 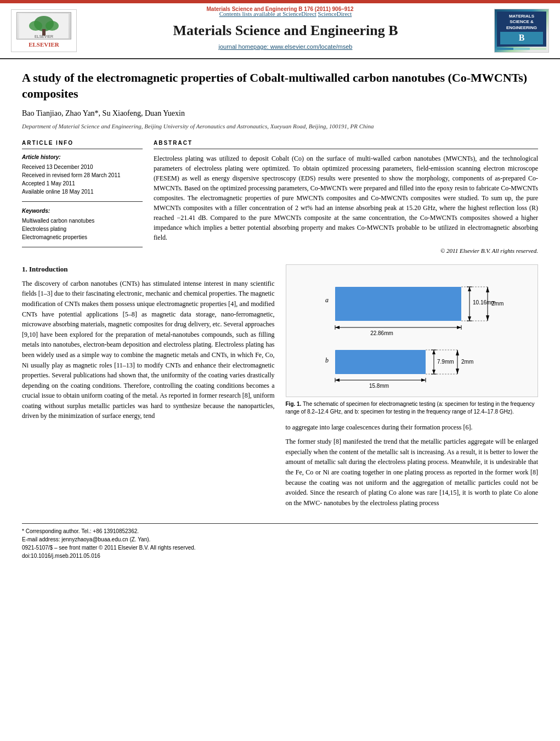 What do you see at coordinates (346, 198) in the screenshot?
I see `abstract-text: Electroless plating was utilized to depo…` at bounding box center [346, 198].